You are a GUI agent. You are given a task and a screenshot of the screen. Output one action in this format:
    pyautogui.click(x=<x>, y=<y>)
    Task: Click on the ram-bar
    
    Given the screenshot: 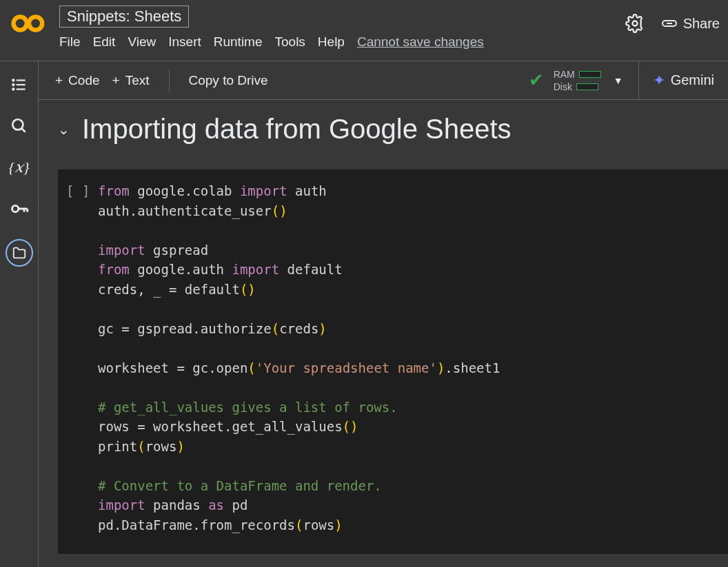 What is the action you would take?
    pyautogui.click(x=590, y=74)
    